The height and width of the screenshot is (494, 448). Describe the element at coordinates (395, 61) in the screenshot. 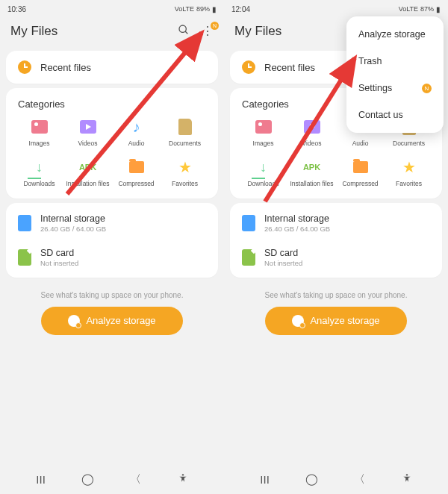

I see `menu-trash: Trash` at that location.